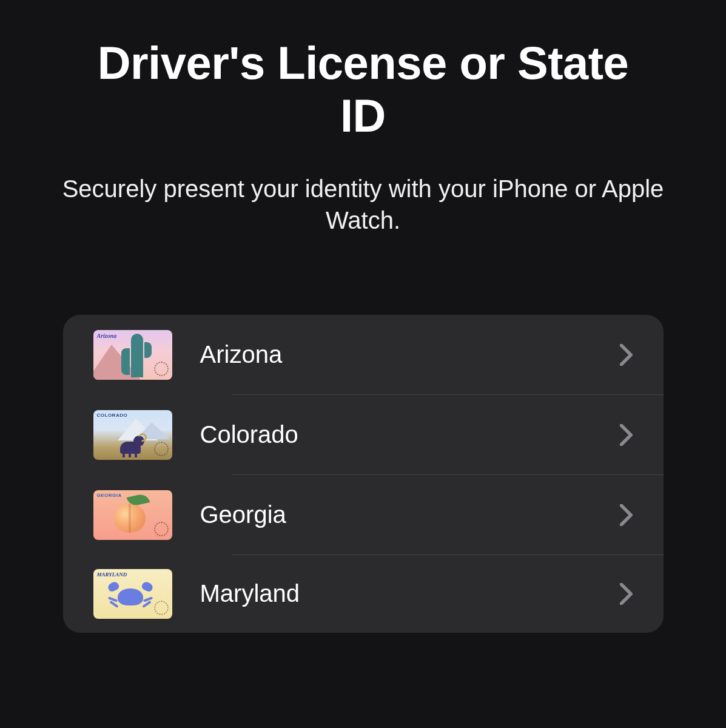 This screenshot has height=728, width=726. What do you see at coordinates (363, 90) in the screenshot?
I see `page-title: Driver's License or State ID` at bounding box center [363, 90].